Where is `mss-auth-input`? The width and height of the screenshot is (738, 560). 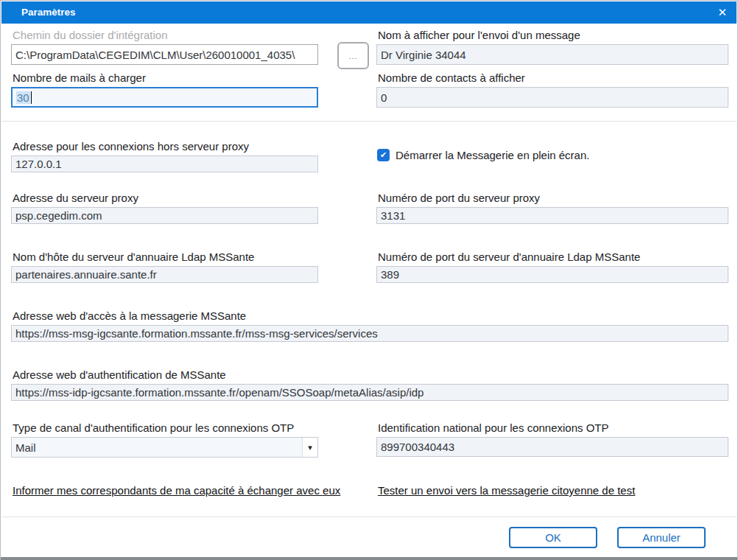
mss-auth-input is located at coordinates (370, 392).